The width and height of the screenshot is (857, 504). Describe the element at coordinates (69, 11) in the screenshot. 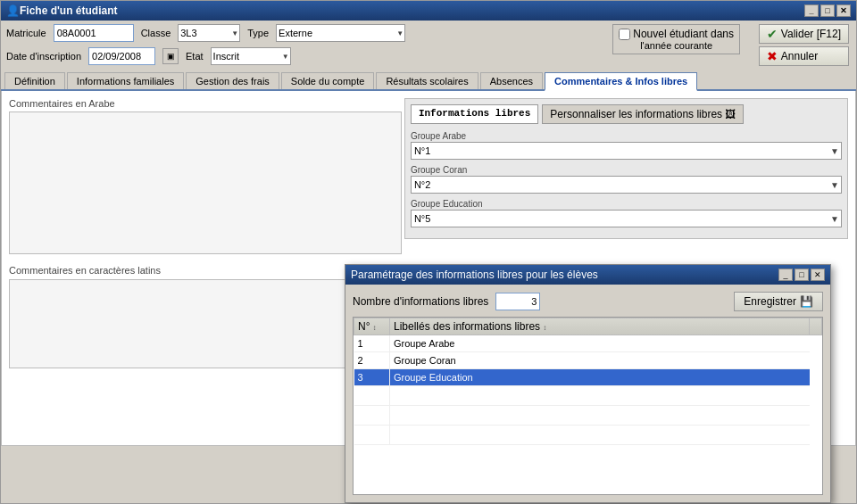

I see `window-title: Fiche d'un étudiant` at that location.